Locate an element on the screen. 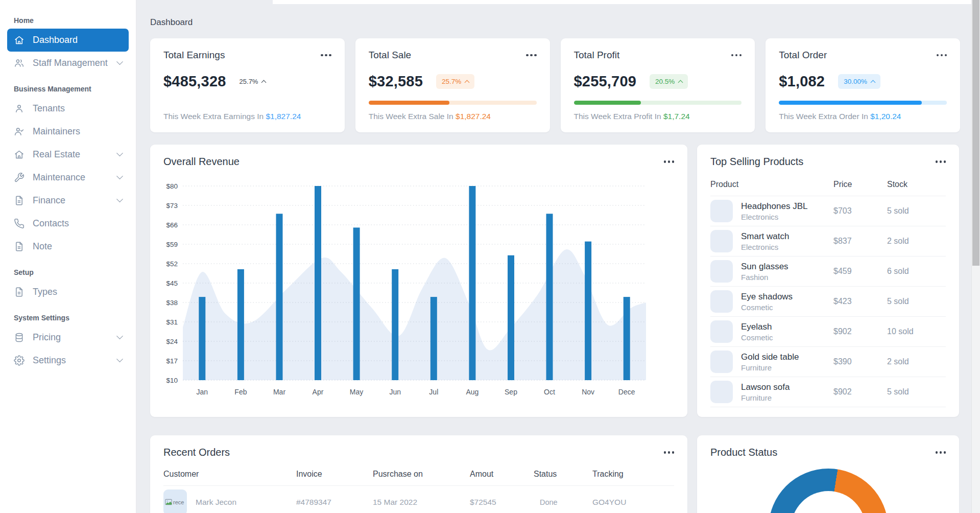  product-category: Furniture is located at coordinates (765, 398).